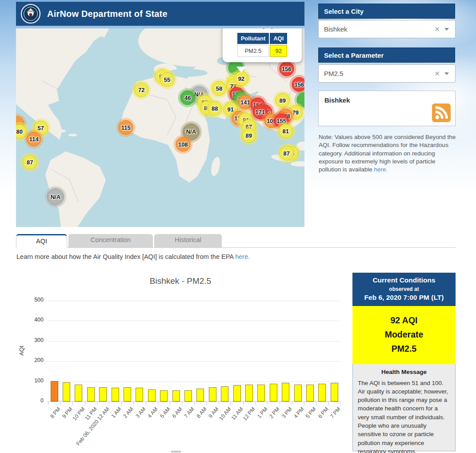 This screenshot has width=476, height=453. I want to click on tab-concentration: Concentration, so click(111, 241).